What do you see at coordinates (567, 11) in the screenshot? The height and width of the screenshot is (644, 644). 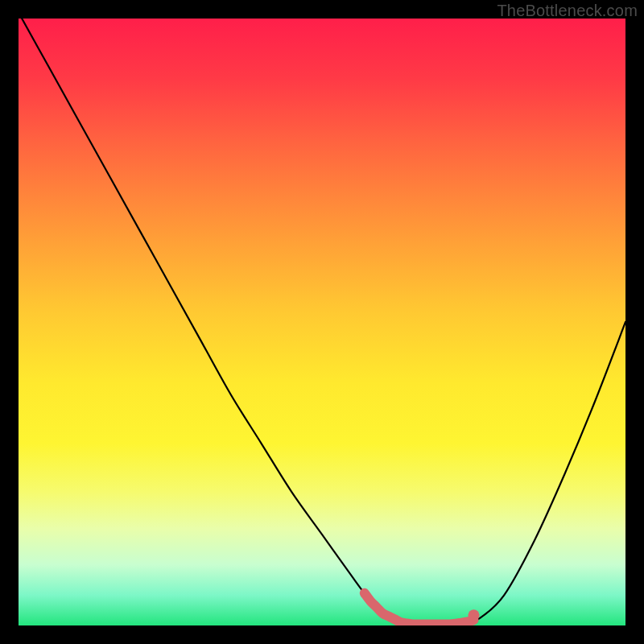 I see `watermark-text: TheBottleneck.com` at bounding box center [567, 11].